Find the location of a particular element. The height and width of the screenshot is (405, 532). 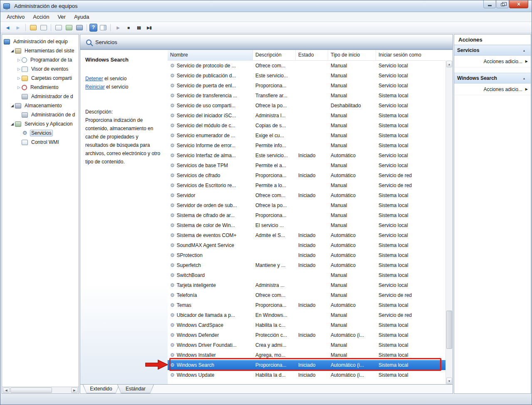

tree-item-control-wmi: ▷ Control WMI is located at coordinates (40, 142).